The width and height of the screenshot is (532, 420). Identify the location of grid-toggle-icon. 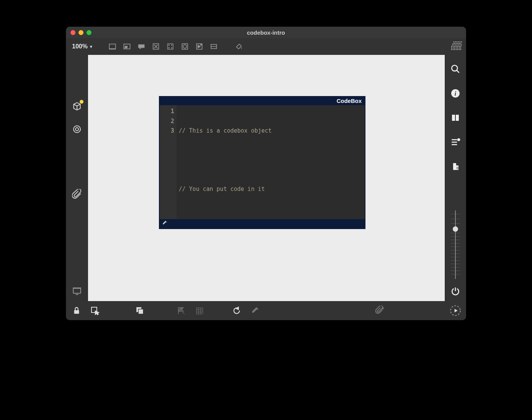
(199, 311).